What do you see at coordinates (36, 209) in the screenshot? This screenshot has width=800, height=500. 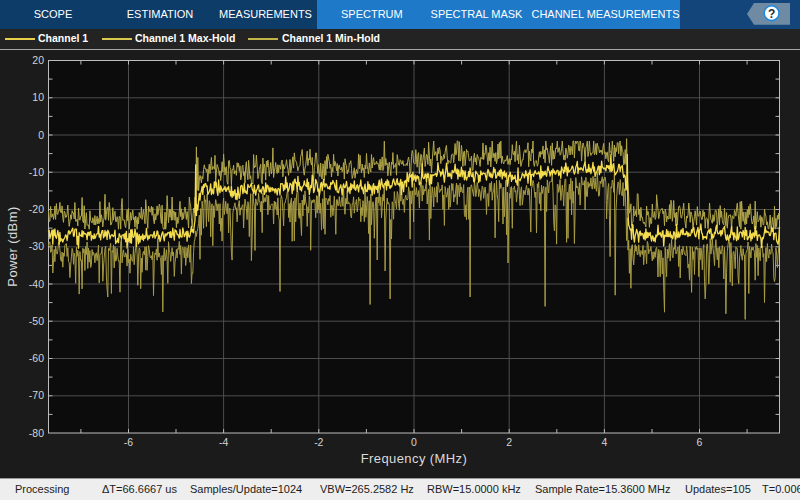 I see `svg-text: -20` at bounding box center [36, 209].